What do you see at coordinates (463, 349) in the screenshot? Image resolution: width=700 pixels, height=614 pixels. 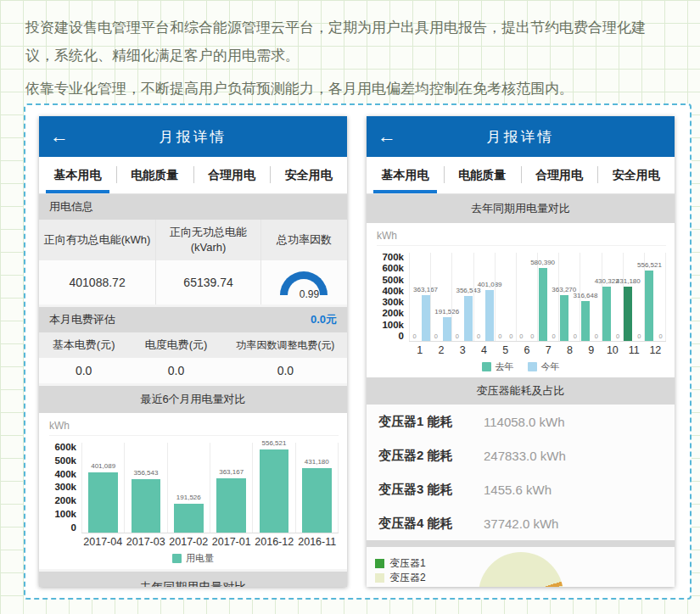 I see `x-tick-label: 3` at bounding box center [463, 349].